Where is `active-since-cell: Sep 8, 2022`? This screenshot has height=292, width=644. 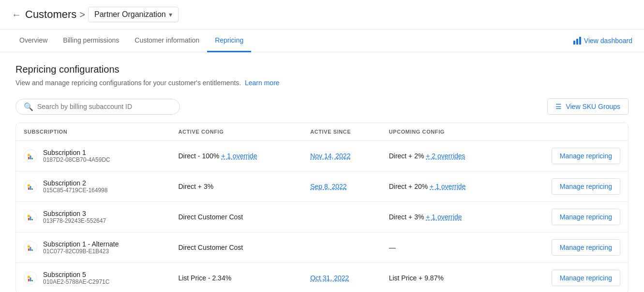 active-since-cell: Sep 8, 2022 is located at coordinates (342, 187).